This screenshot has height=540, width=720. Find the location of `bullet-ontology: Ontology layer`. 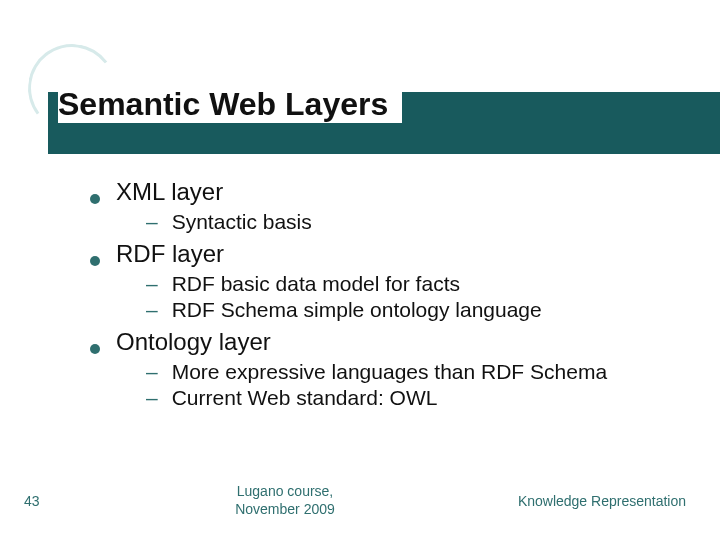

bullet-ontology: Ontology layer is located at coordinates (385, 342).